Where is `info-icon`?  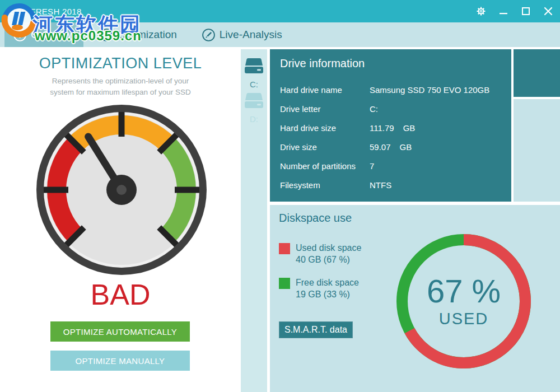 info-icon is located at coordinates (20, 35).